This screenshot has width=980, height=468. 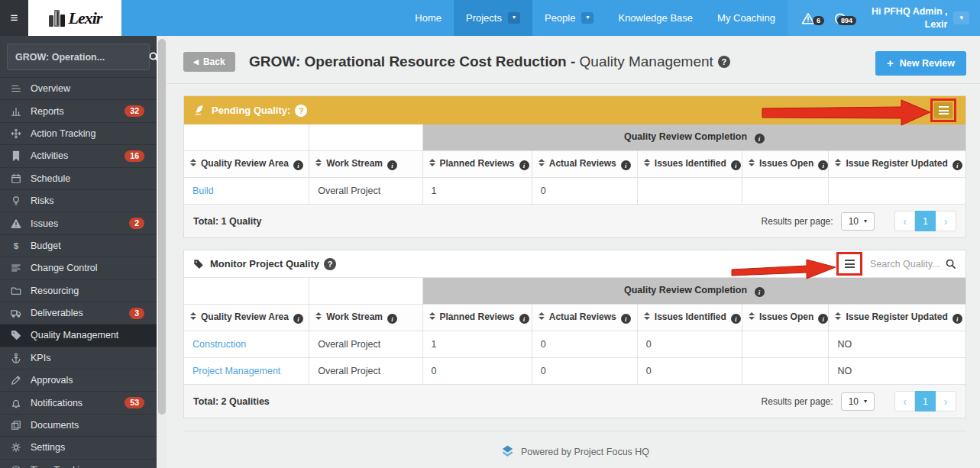 I want to click on project-search-input, so click(x=82, y=57).